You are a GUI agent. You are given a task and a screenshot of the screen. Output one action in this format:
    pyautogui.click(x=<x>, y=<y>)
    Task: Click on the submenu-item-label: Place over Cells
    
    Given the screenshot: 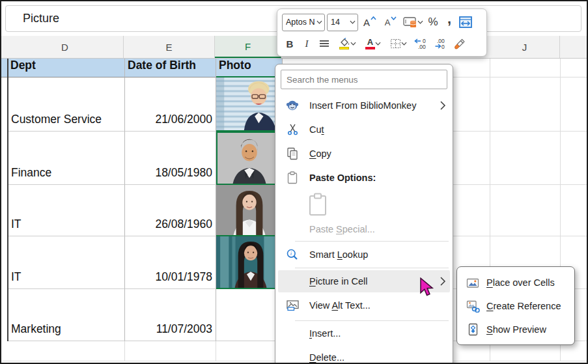 What is the action you would take?
    pyautogui.click(x=521, y=283)
    